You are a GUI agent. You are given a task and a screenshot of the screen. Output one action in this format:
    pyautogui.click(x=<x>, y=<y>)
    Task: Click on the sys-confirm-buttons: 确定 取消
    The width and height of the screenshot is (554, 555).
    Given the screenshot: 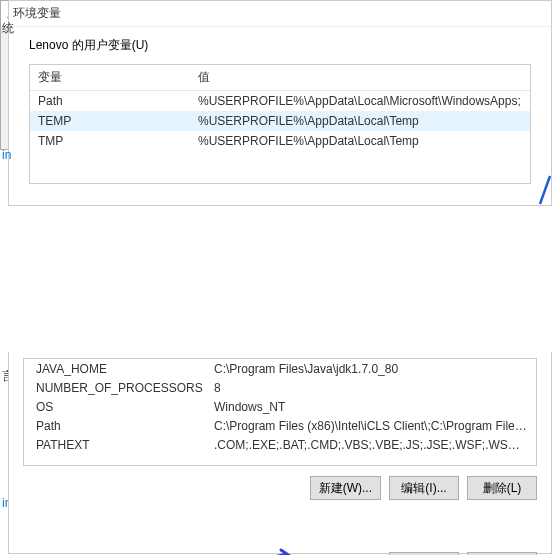 What is the action you would take?
    pyautogui.click(x=280, y=528)
    